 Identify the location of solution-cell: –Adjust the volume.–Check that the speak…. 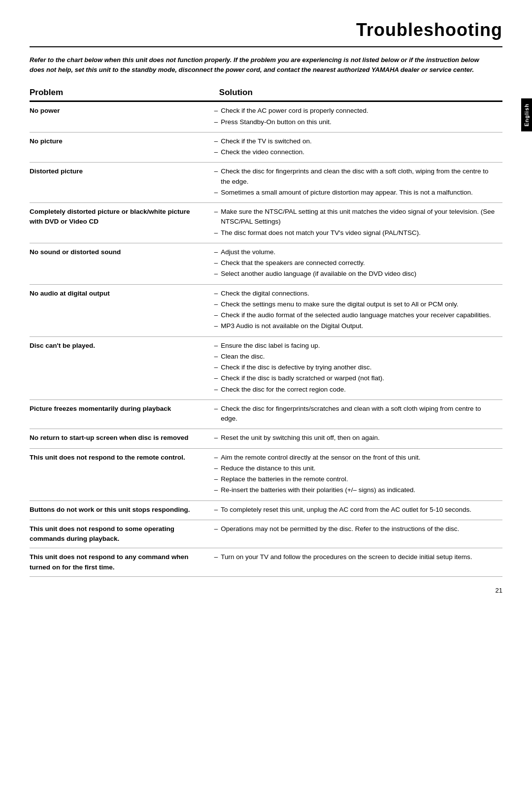
(356, 264).